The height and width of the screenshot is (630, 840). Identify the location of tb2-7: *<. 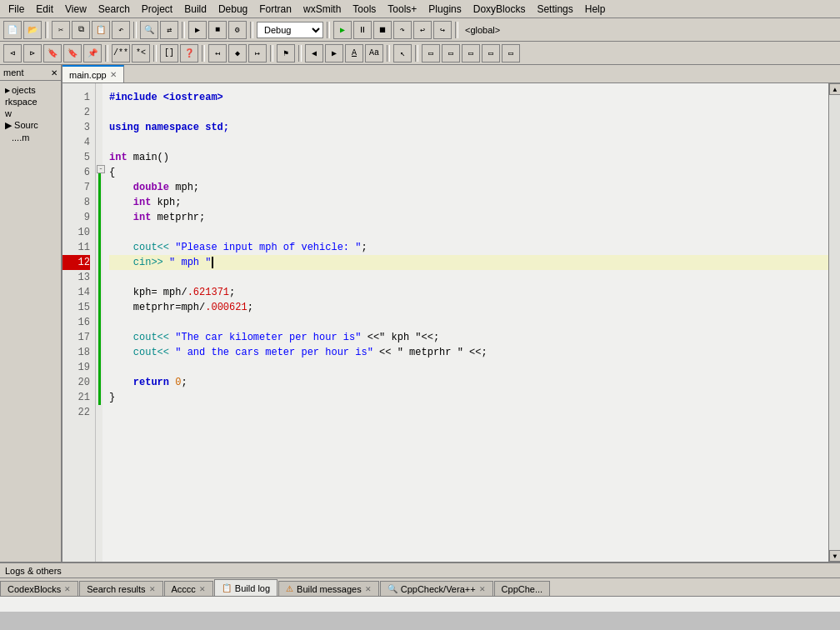
(141, 53).